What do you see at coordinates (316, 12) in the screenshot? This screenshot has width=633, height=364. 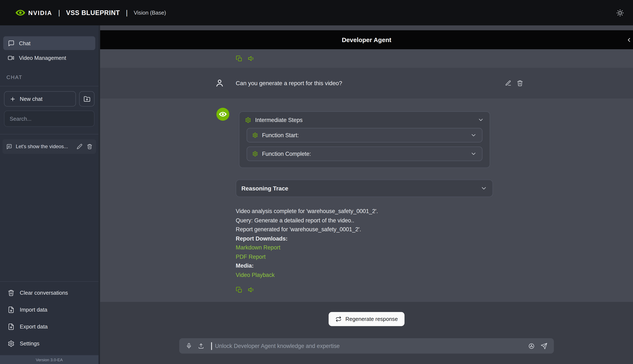 I see `top-header: NVIDIA | VSS BLUEPRINT | Vision (Base)` at bounding box center [316, 12].